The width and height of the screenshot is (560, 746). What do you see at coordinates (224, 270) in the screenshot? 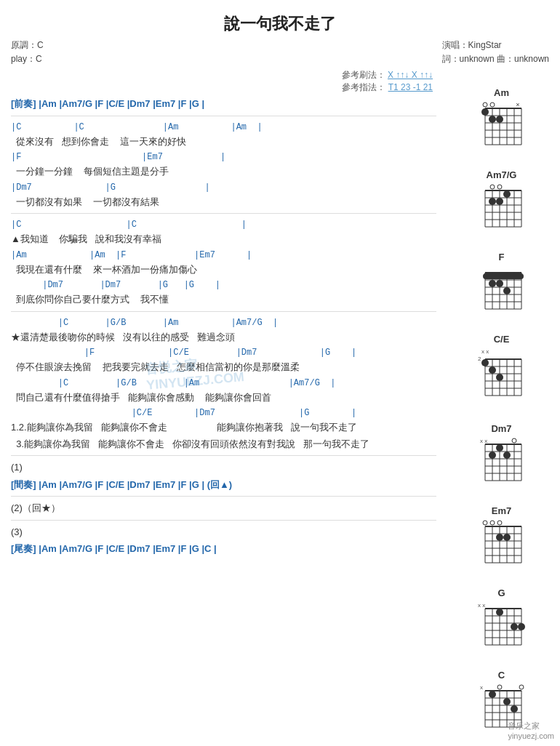
I see `lyric-line: 我現在還有什麼 來一杯酒加一份痛加傷心` at bounding box center [224, 270].